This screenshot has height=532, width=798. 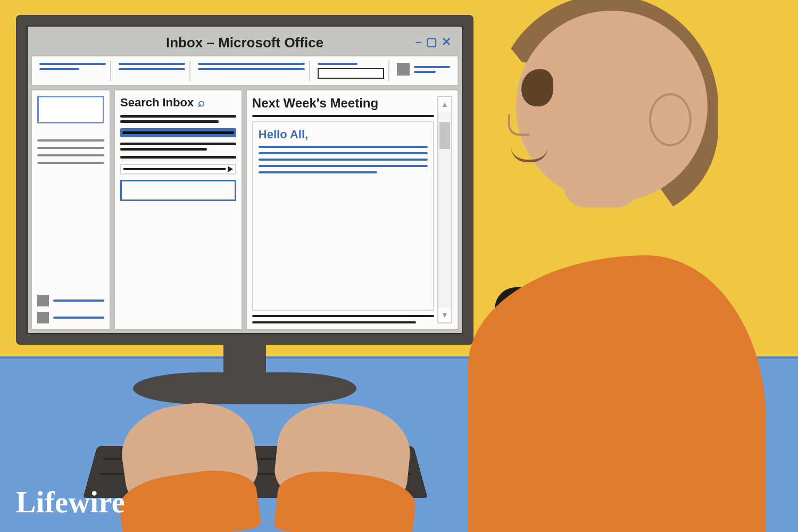 What do you see at coordinates (178, 169) in the screenshot?
I see `expand-arrow` at bounding box center [178, 169].